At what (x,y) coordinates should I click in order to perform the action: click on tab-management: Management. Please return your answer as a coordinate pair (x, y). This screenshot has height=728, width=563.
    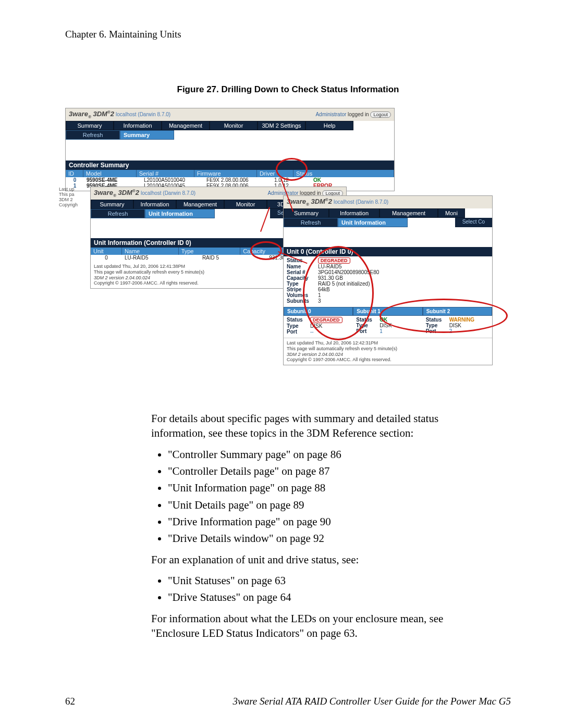
    Looking at the image, I should click on (186, 126).